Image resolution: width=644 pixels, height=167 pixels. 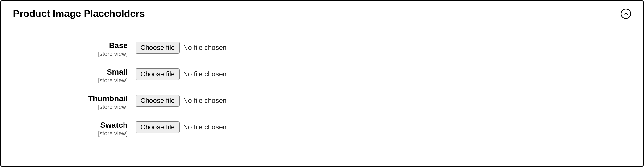 I want to click on choose-file-button-thumbnail: Choose file, so click(x=158, y=101).